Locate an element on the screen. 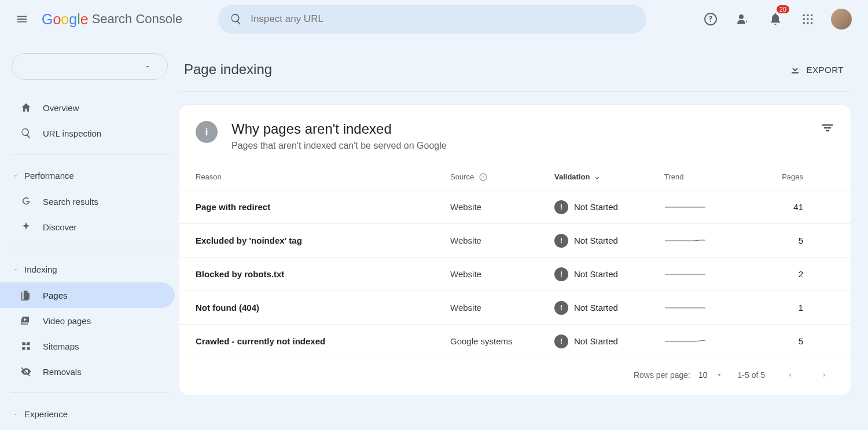 The image size is (868, 430). sidebar-item-discover: Discover is located at coordinates (87, 227).